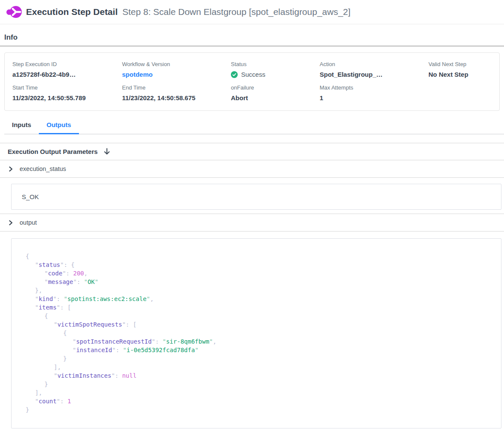 The image size is (504, 434). What do you see at coordinates (59, 125) in the screenshot?
I see `tab-outputs: Outputs` at bounding box center [59, 125].